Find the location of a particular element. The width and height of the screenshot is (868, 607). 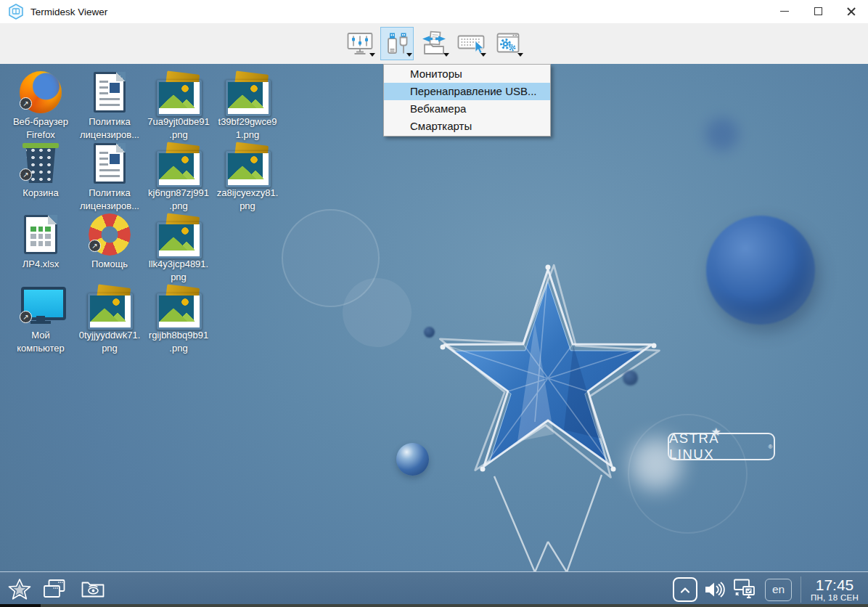

titlebar: Termidesk Viewer is located at coordinates (434, 12).